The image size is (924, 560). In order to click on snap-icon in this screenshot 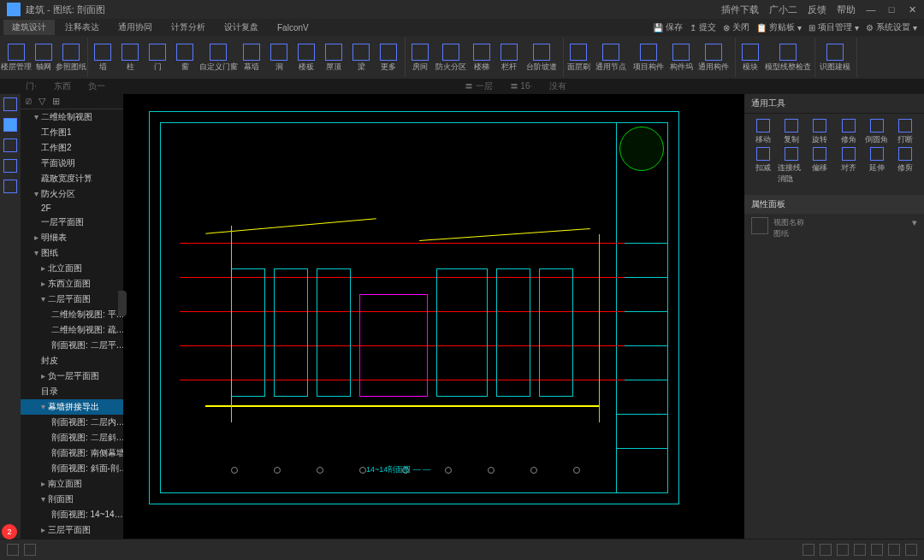, I will do `click(808, 550)`.